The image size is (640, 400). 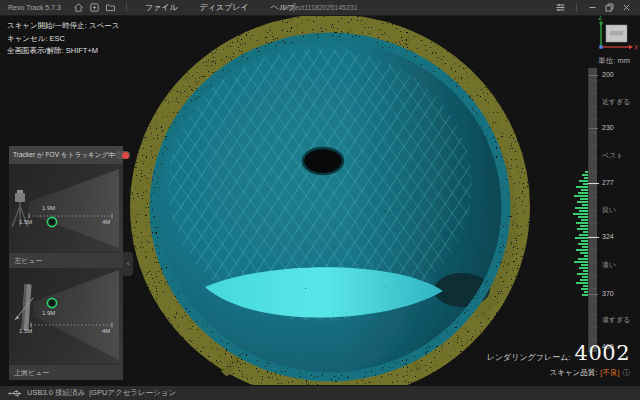 I want to click on gauge-zone-far: 遠い, so click(x=609, y=265).